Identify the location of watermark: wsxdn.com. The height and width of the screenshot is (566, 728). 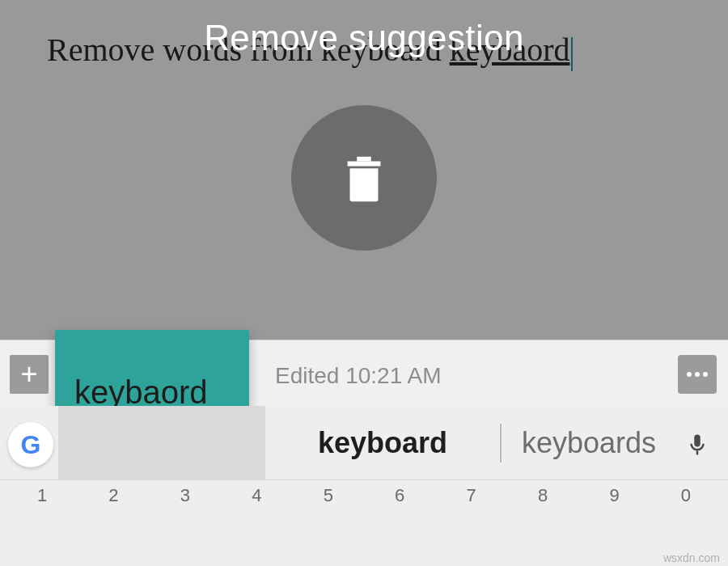
(692, 558).